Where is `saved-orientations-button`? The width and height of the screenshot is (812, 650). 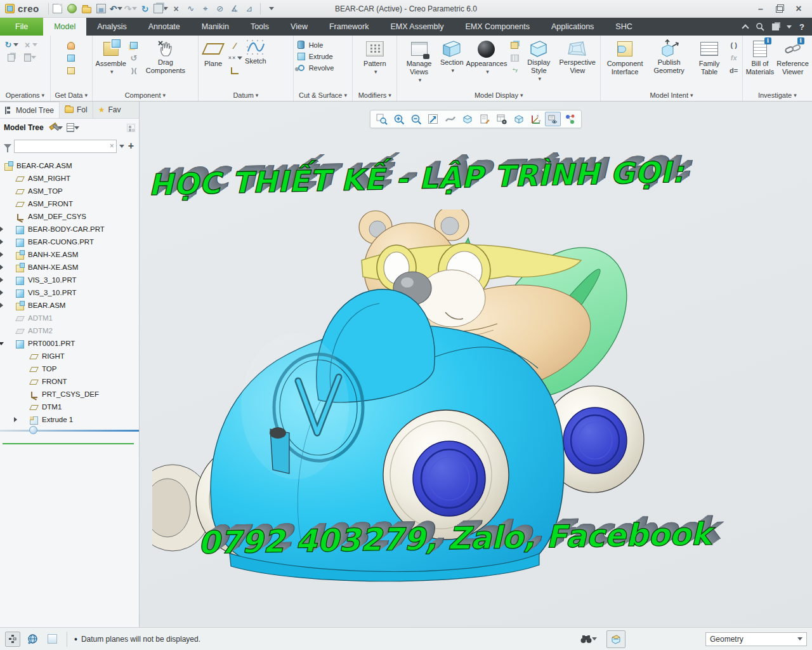
saved-orientations-button is located at coordinates (467, 119).